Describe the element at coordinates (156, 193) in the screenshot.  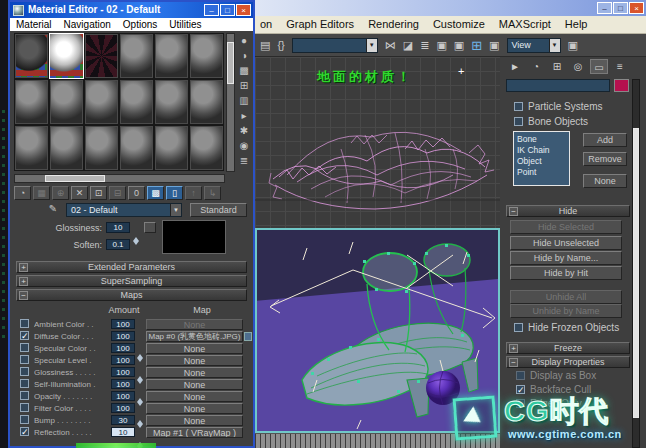
I see `show-map-in-viewport-icon: ▩` at that location.